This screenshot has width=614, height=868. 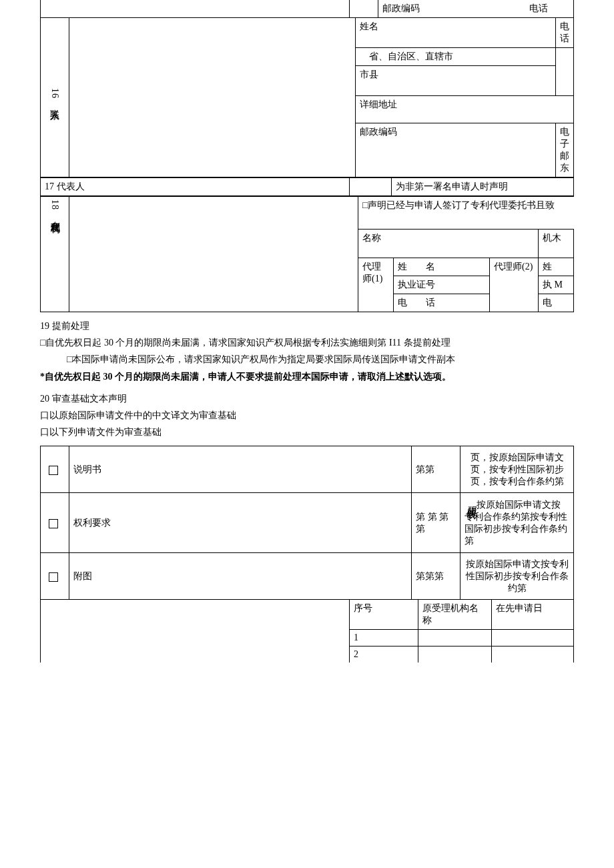 I want to click on agent1-license-label: 执业证号, so click(x=442, y=286).